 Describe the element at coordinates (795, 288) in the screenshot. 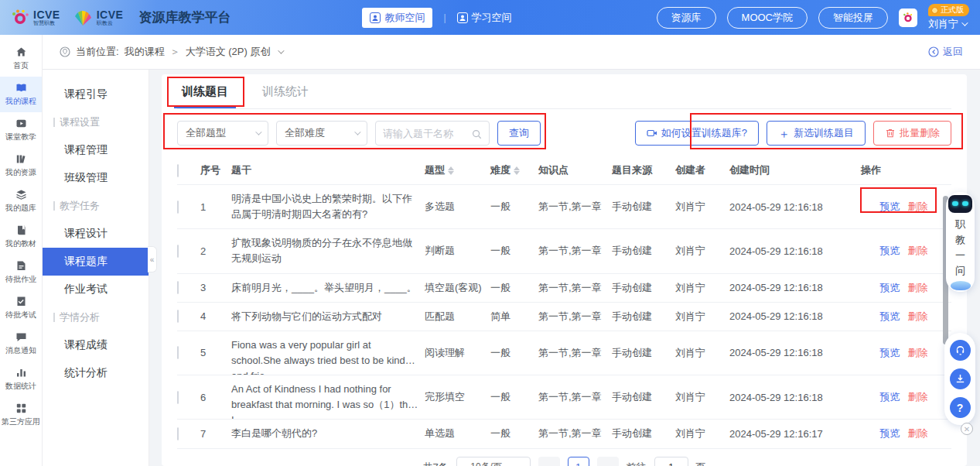

I see `created-time: 2024-05-29 12:16:18` at that location.